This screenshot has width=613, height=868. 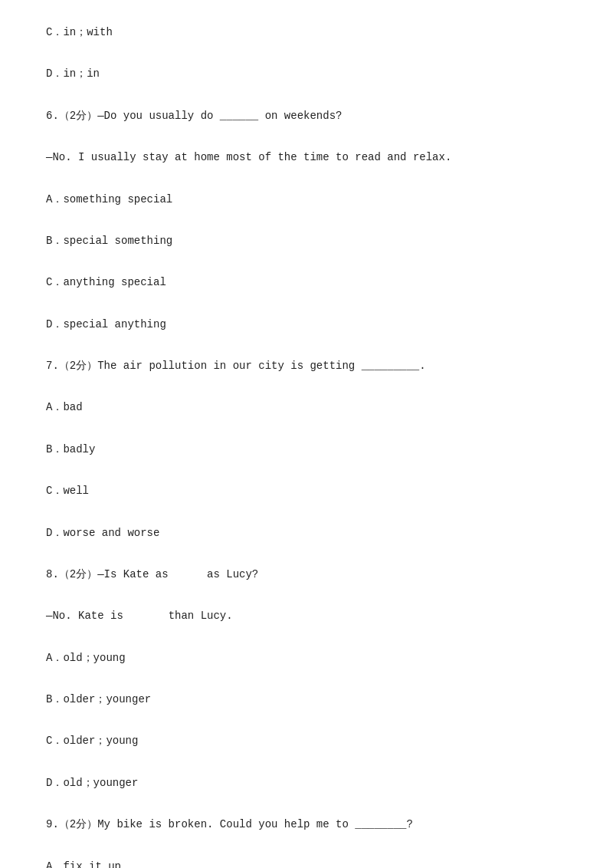 What do you see at coordinates (306, 32) in the screenshot?
I see `c-option-5: C．in；with` at bounding box center [306, 32].